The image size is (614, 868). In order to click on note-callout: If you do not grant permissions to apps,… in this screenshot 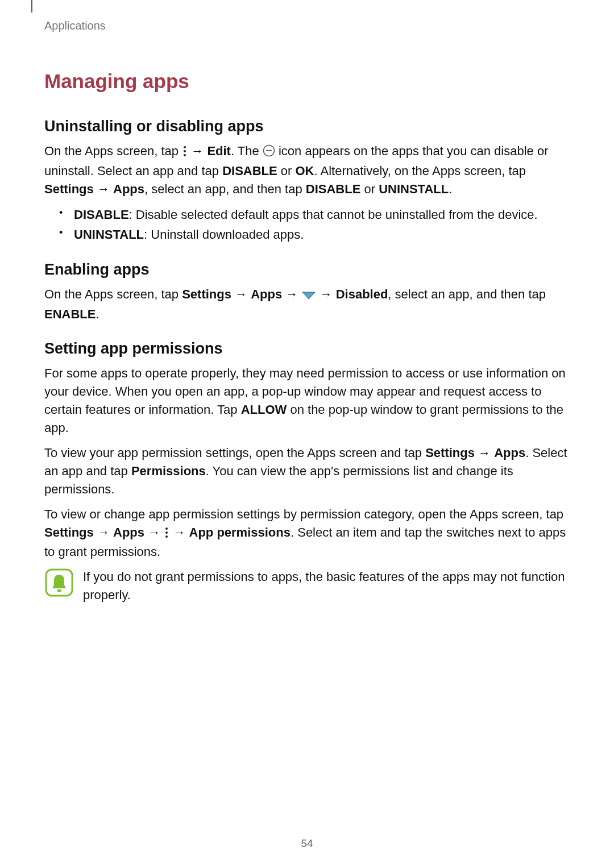, I will do `click(307, 586)`.